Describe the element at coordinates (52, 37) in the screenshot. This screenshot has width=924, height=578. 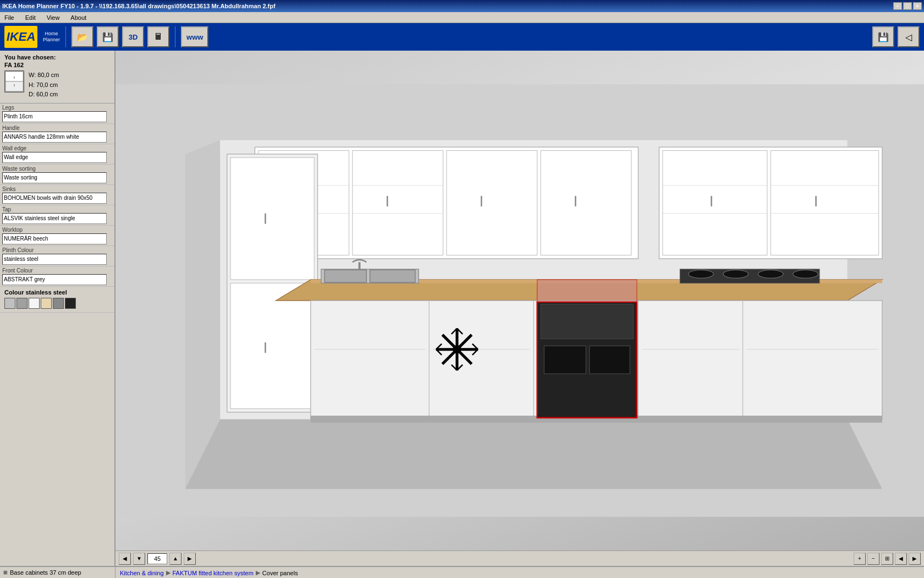
I see `home-planner-label: HomePlanner` at that location.